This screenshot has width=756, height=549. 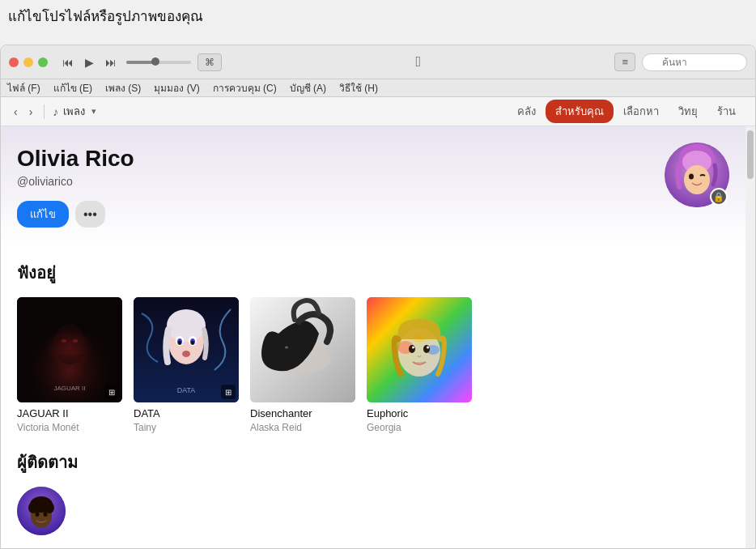 What do you see at coordinates (697, 175) in the screenshot?
I see `avatar-container: 🔒` at bounding box center [697, 175].